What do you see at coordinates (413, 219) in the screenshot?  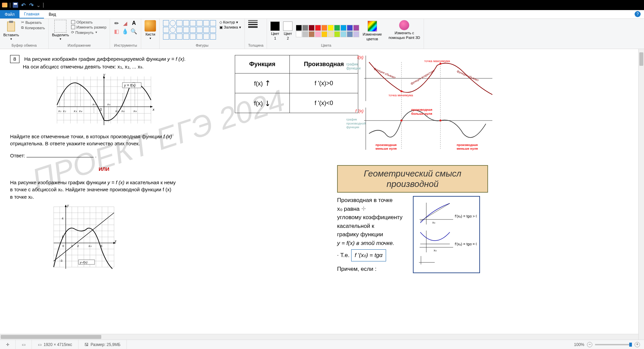 I see `geometric-meaning-box: Геометрический смысл производной Произво…` at bounding box center [413, 219].